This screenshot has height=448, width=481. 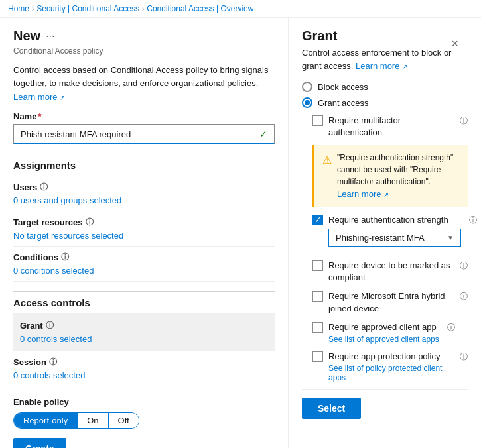 I want to click on select-button: Select, so click(x=332, y=408).